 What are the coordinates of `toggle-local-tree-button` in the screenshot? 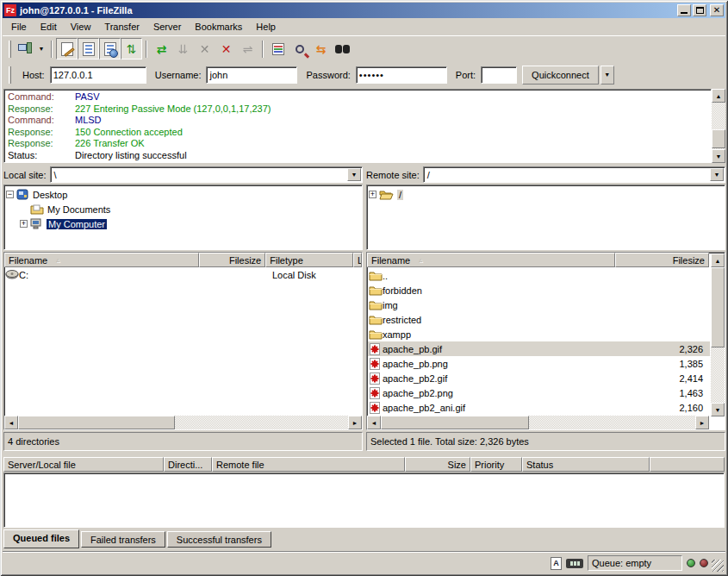 It's located at (88, 48).